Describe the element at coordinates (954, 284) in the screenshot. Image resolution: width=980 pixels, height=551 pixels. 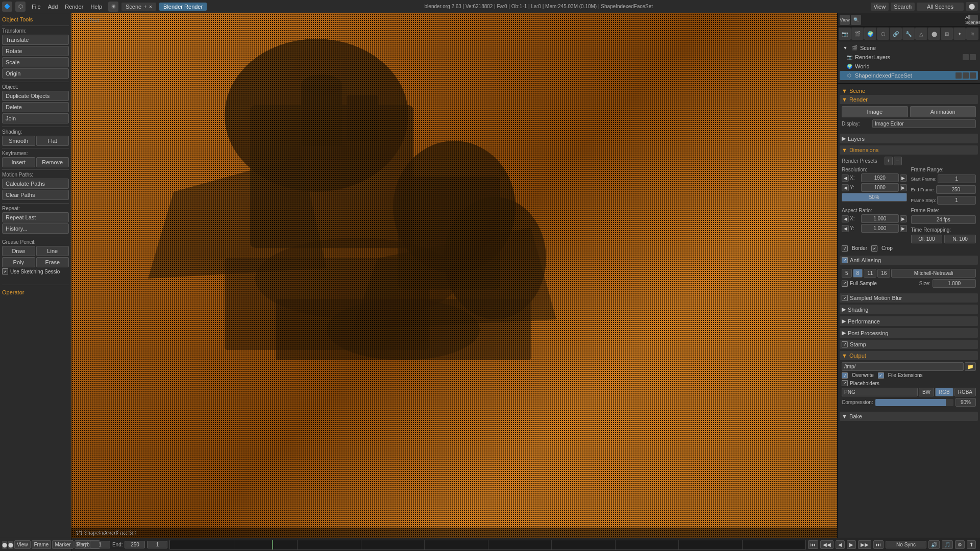
I see `size-field: 1.000` at that location.